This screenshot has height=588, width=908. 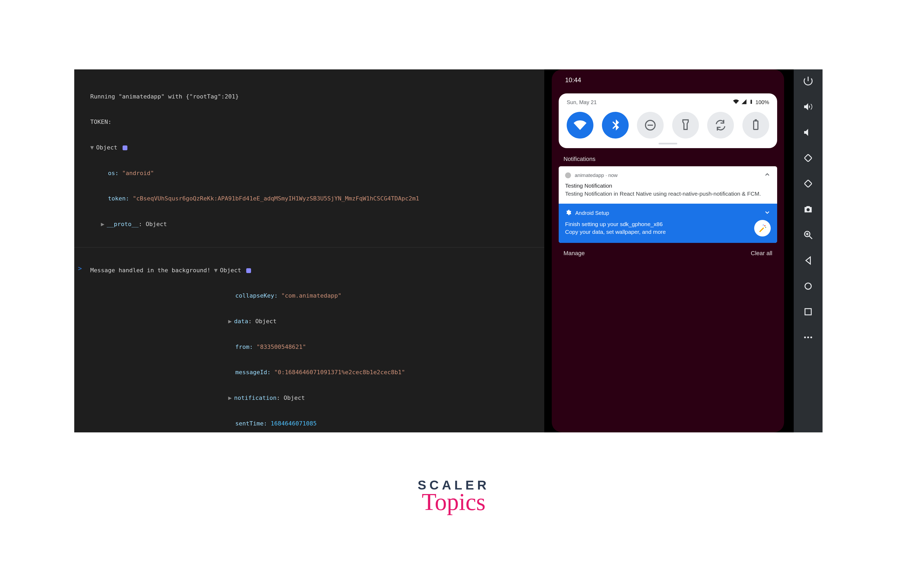 What do you see at coordinates (767, 175) in the screenshot?
I see `chevron-up-icon` at bounding box center [767, 175].